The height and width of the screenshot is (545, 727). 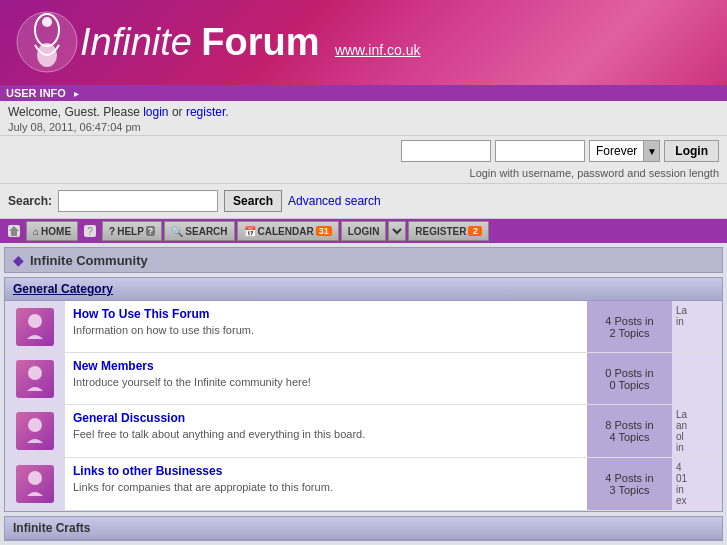 I want to click on last-post-text: 401inex, so click(x=697, y=484).